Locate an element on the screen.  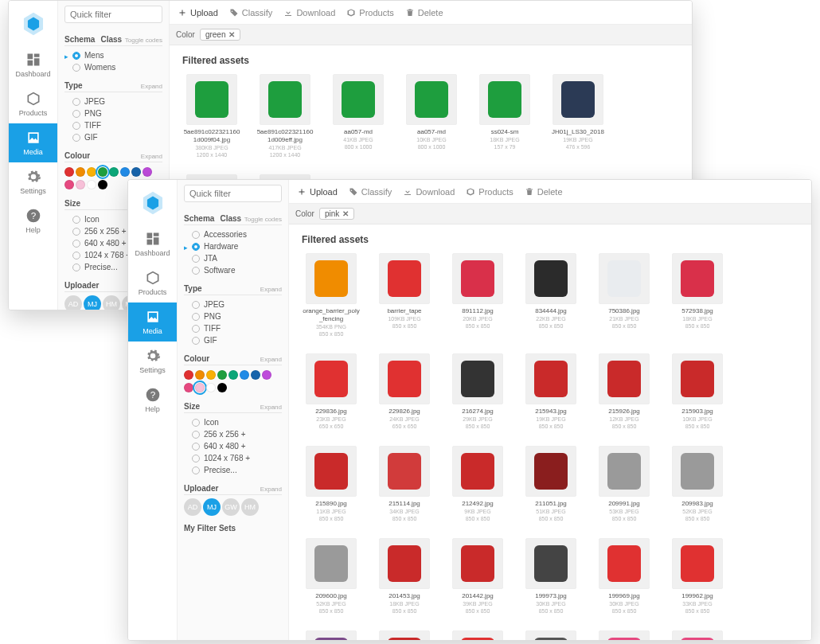
type-option: GIF is located at coordinates (118, 137).